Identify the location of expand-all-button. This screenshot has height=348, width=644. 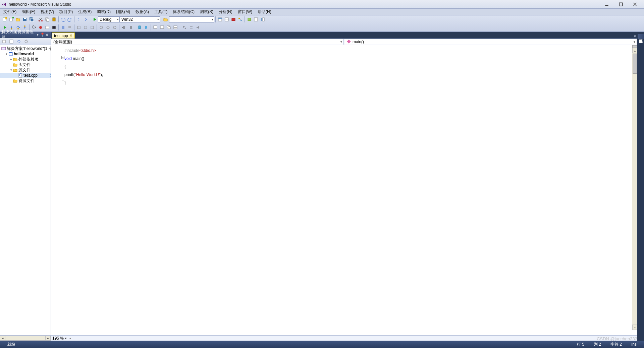
(4, 42).